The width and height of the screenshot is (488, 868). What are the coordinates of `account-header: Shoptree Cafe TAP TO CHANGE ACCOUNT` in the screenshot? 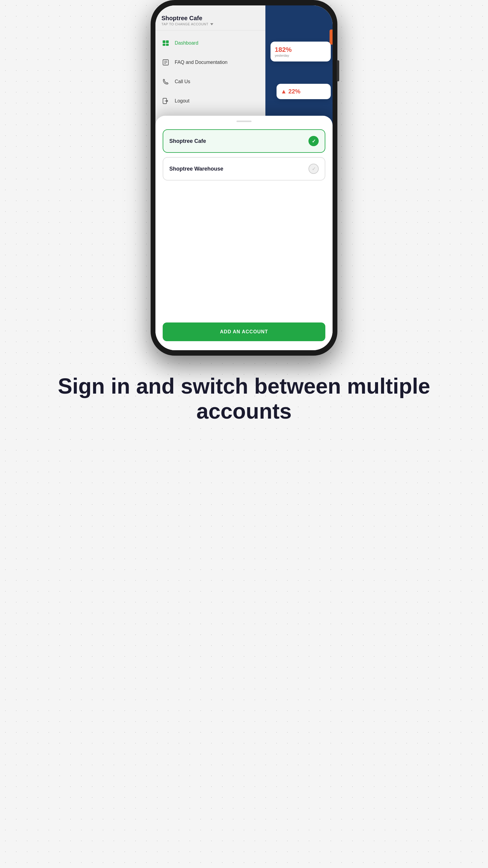 It's located at (210, 21).